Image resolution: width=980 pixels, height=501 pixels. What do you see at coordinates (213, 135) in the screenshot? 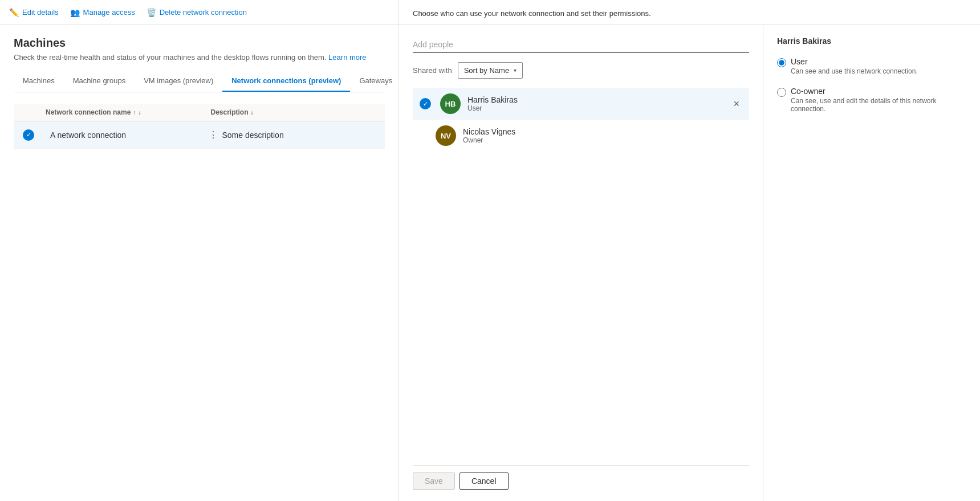
I see `more-options-icon: ⋮` at bounding box center [213, 135].